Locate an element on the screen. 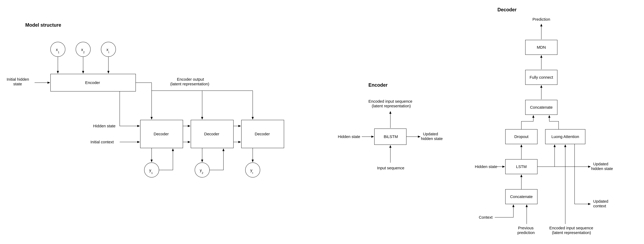 The width and height of the screenshot is (644, 244). initial-context-label: Initial context is located at coordinates (102, 142).